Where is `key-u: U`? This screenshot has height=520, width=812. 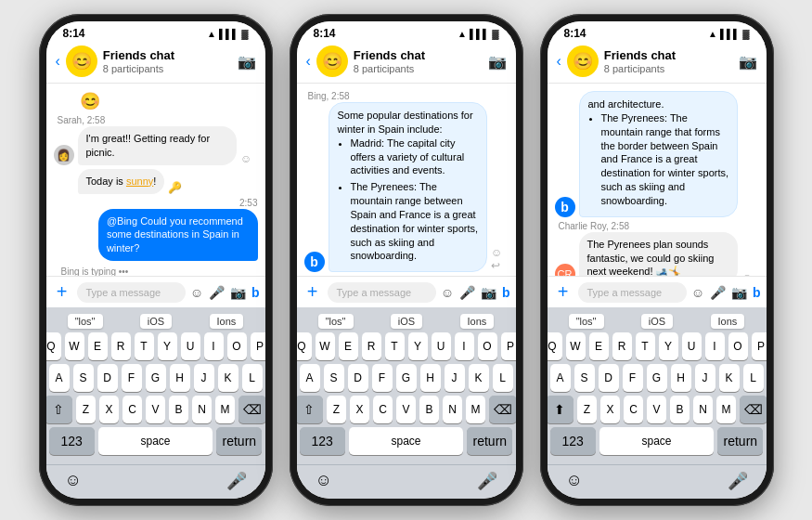
key-u: U is located at coordinates (191, 346).